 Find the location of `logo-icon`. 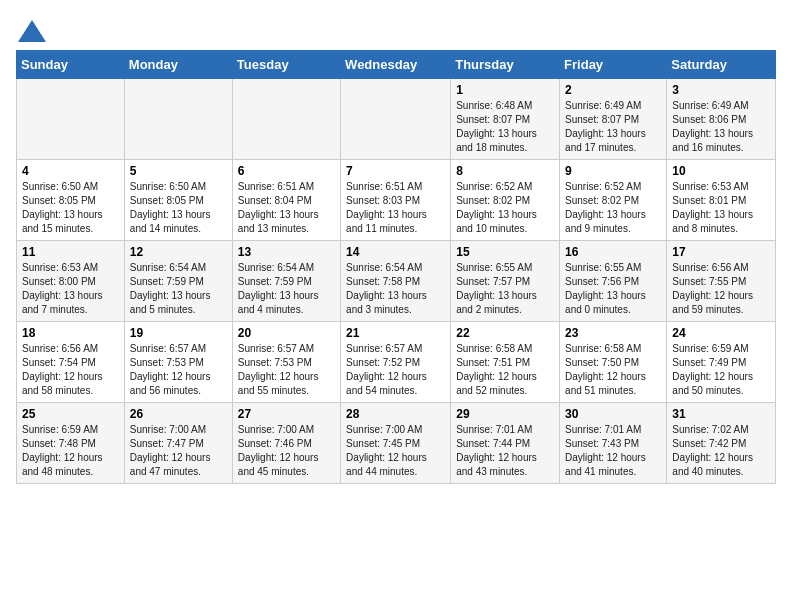

logo-icon is located at coordinates (32, 31).